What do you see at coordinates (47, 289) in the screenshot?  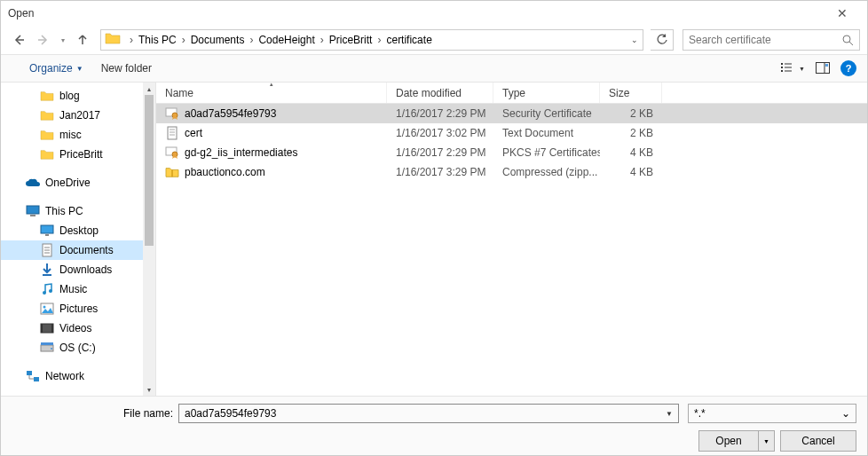 I see `music-icon` at bounding box center [47, 289].